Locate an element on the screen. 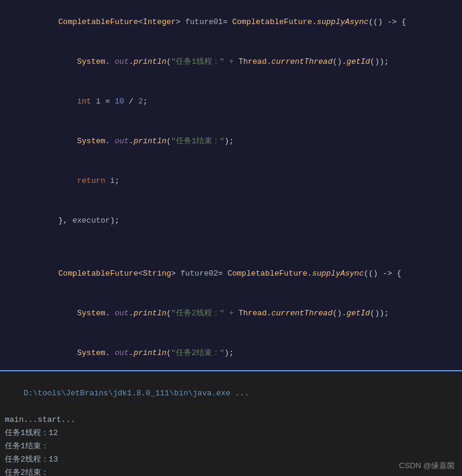  console-output-1: main...start... is located at coordinates (231, 420).